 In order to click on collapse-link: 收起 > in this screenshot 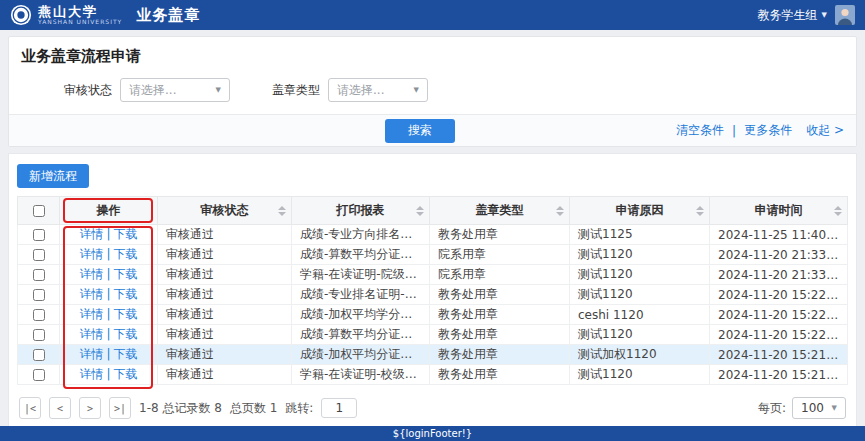, I will do `click(825, 130)`.